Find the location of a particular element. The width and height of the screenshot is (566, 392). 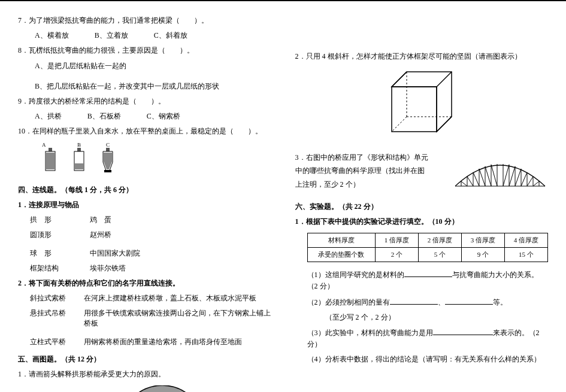

bottle-c-label: C is located at coordinates (108, 145).